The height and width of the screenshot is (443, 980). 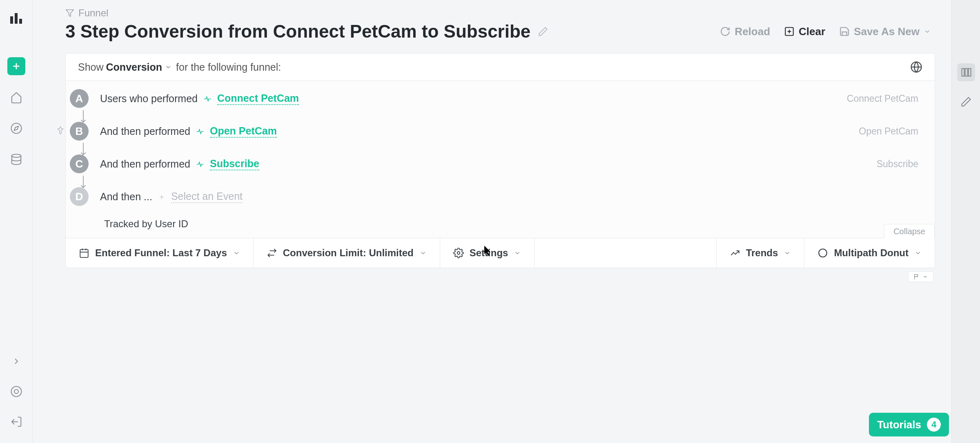 What do you see at coordinates (126, 197) in the screenshot?
I see `step-prefix: And then ...` at bounding box center [126, 197].